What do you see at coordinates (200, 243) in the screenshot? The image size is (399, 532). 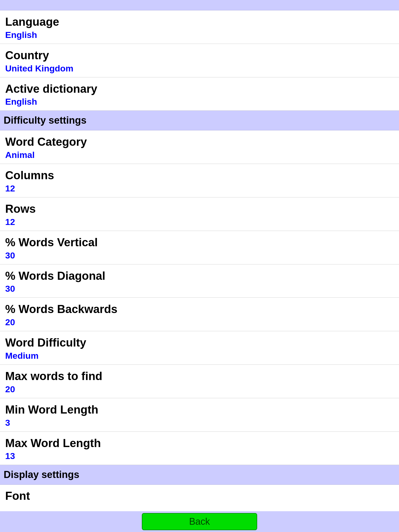 I see `words-vertical-label: % Words Vertical` at bounding box center [200, 243].